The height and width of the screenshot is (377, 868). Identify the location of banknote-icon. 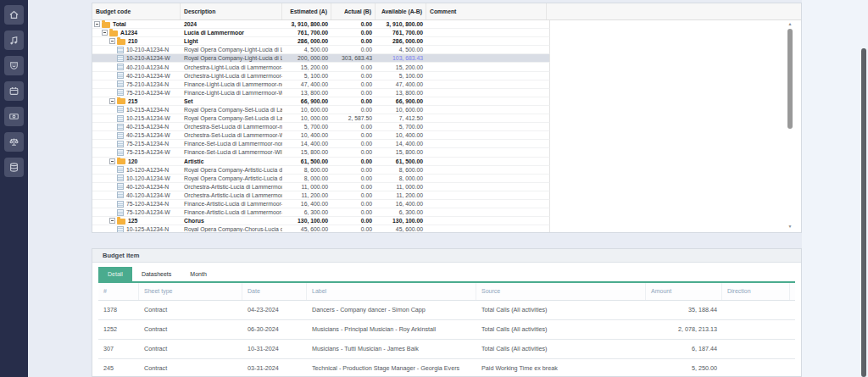
(14, 117).